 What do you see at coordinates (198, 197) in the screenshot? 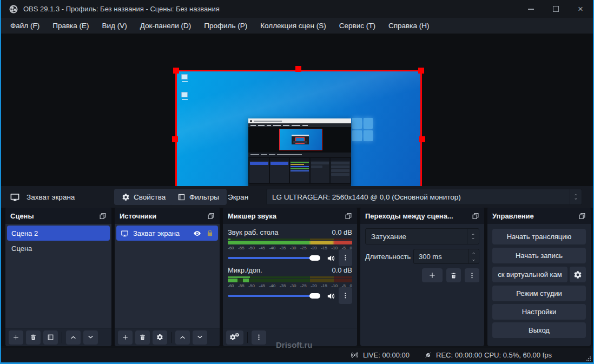
I see `filters-button: Фильтры` at bounding box center [198, 197].